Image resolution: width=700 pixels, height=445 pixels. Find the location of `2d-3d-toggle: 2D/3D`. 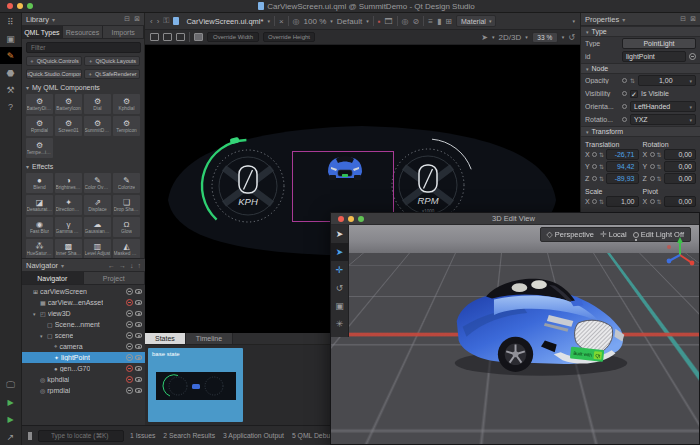

2d-3d-toggle: 2D/3D is located at coordinates (510, 38).